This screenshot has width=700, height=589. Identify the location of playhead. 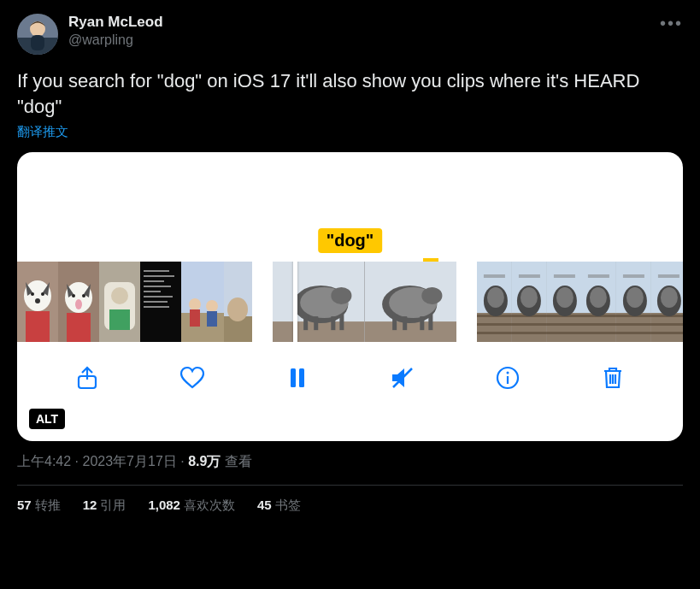
(296, 302).